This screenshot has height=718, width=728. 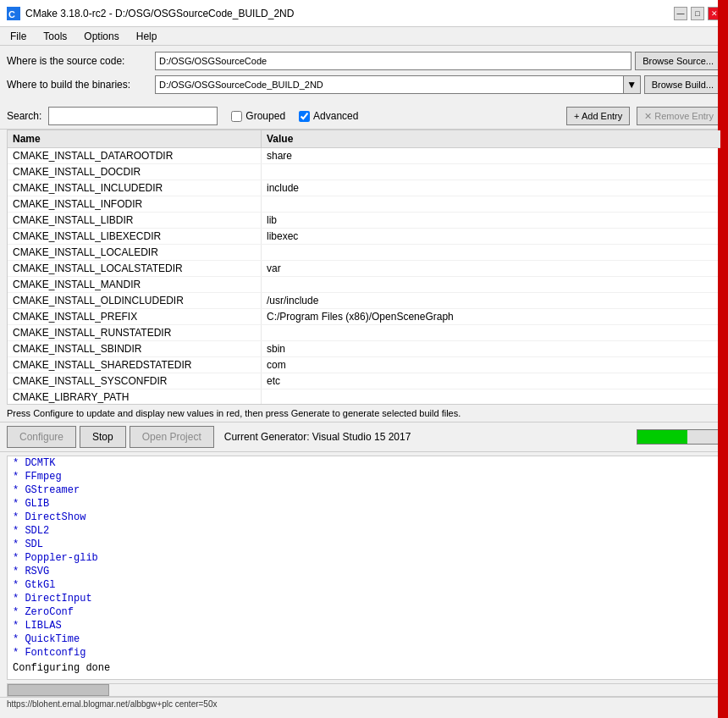 What do you see at coordinates (135, 349) in the screenshot?
I see `cell-name: CMAKE_INSTALL_SBINDIR` at bounding box center [135, 349].